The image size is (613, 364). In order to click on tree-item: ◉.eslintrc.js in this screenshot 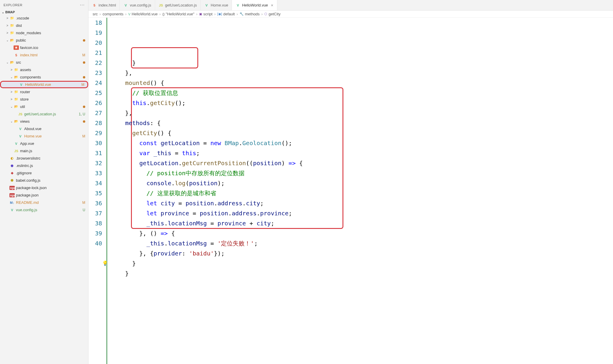, I will do `click(44, 166)`.